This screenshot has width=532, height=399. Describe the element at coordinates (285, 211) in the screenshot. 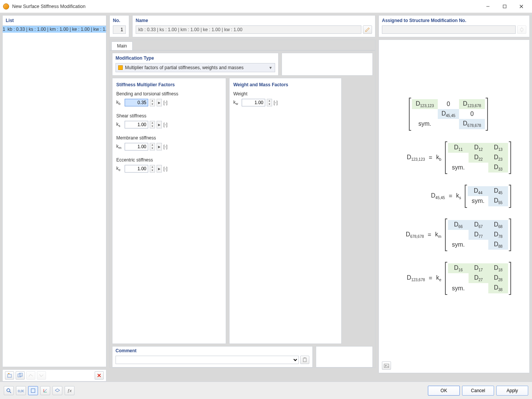

I see `mass-factors-panel: Weight and Mass Factors Weight kw ▲▼ [-]` at that location.